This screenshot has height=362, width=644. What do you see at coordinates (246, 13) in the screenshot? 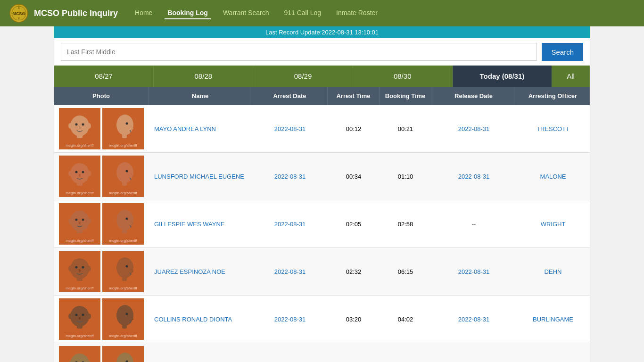
I see `nav-warrant-search: Warrant Search` at bounding box center [246, 13].